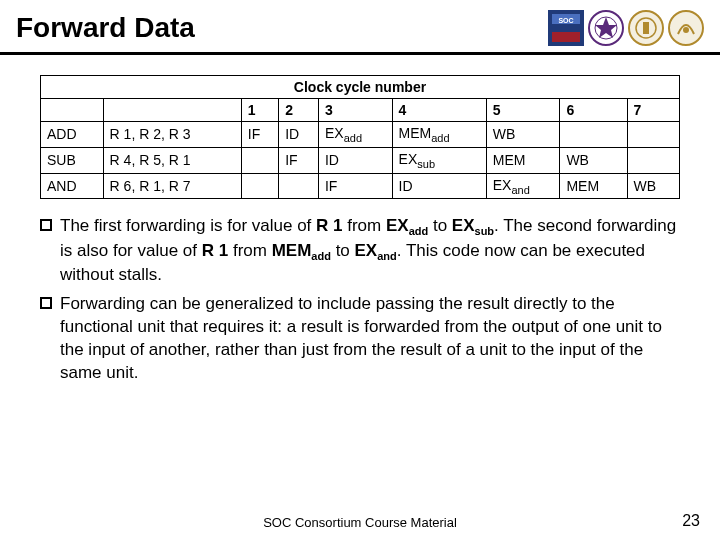 Image resolution: width=720 pixels, height=540 pixels. Describe the element at coordinates (72, 135) in the screenshot. I see `instr-cell: ADD` at that location.